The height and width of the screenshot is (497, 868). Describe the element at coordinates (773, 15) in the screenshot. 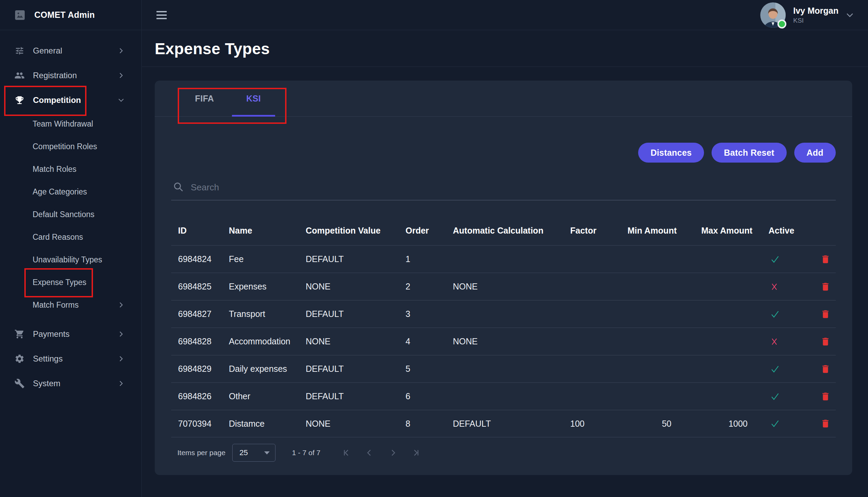

I see `avatar` at that location.